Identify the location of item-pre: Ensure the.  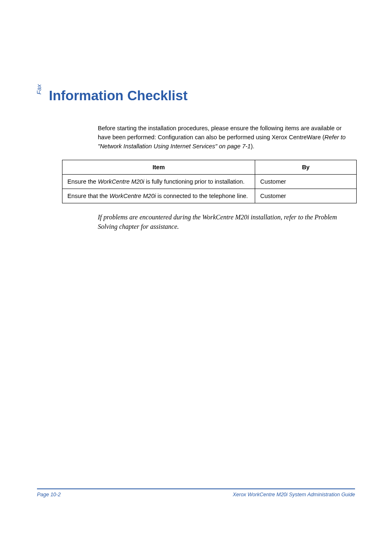
(83, 182).